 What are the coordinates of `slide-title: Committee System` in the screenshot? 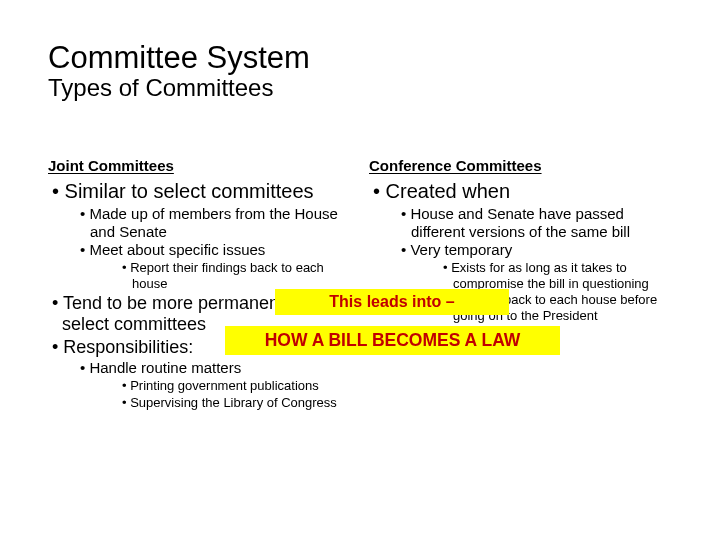 It's located at (360, 58).